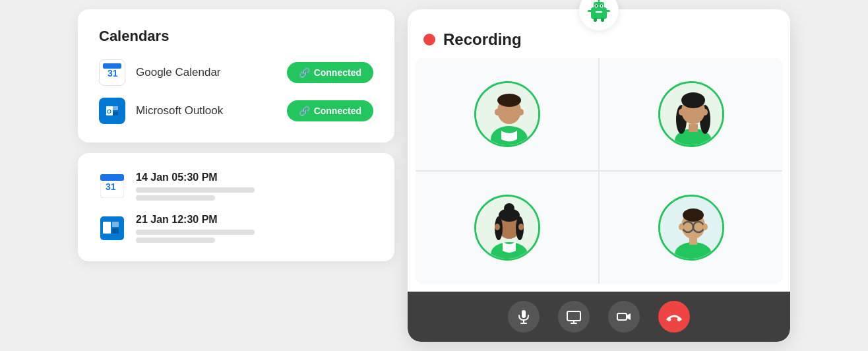 Image resolution: width=868 pixels, height=351 pixels. I want to click on event-row-2: 21 Jan 12:30 PM, so click(236, 228).